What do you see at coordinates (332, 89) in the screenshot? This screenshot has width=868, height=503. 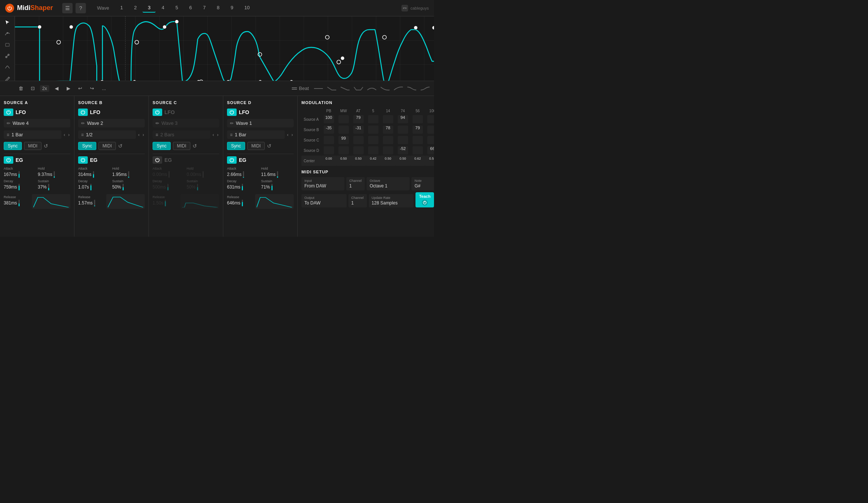 I see `shape-ramp-down` at bounding box center [332, 89].